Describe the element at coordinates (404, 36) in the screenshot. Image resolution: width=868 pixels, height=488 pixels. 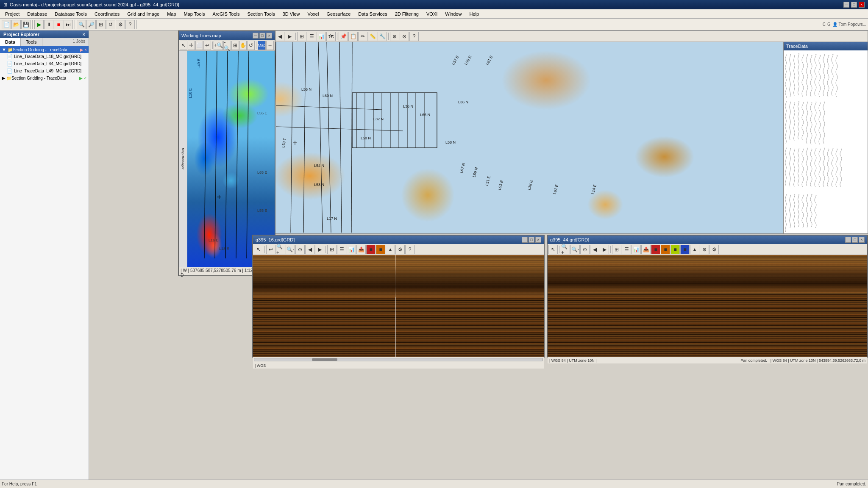
I see `mm-tool7: ⊗` at that location.